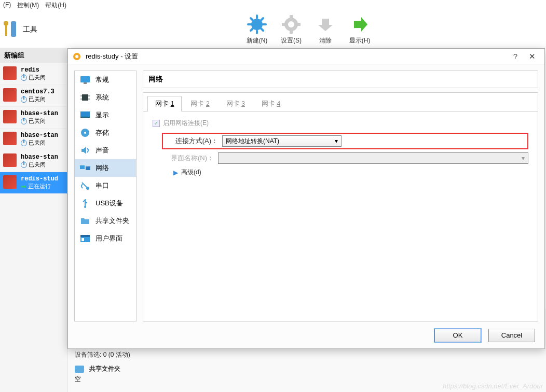  I want to click on vm-item-3: hbase-stan 已关闭, so click(33, 139).